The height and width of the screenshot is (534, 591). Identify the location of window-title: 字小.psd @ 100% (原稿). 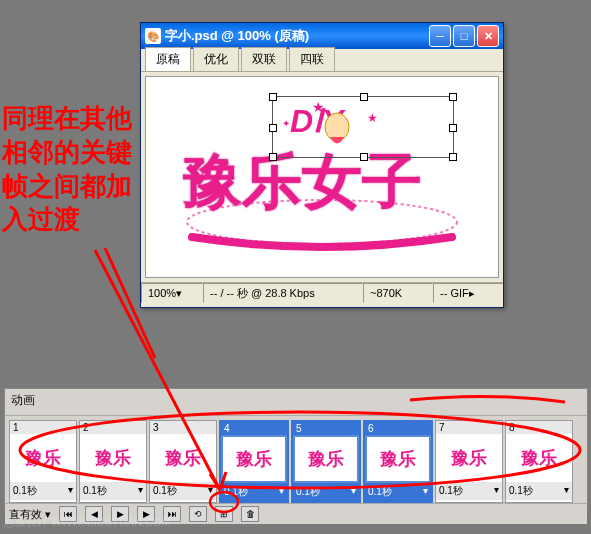
(297, 36).